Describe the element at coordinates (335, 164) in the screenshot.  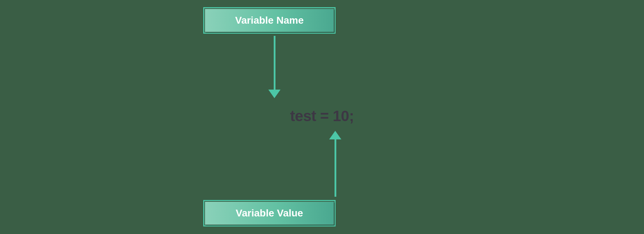
I see `arrow-up-icon` at that location.